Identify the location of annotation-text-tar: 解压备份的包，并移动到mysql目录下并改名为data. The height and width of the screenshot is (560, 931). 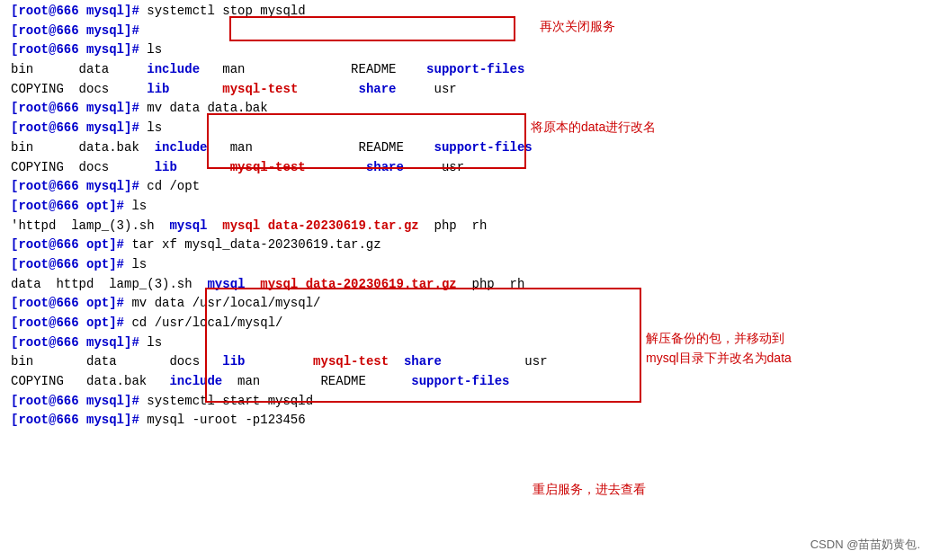
(719, 349).